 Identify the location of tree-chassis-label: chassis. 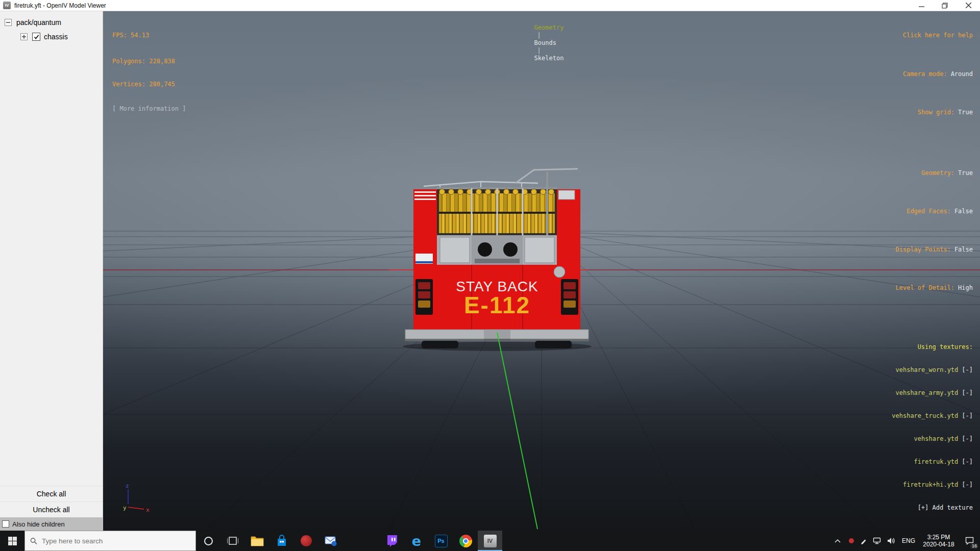
(56, 37).